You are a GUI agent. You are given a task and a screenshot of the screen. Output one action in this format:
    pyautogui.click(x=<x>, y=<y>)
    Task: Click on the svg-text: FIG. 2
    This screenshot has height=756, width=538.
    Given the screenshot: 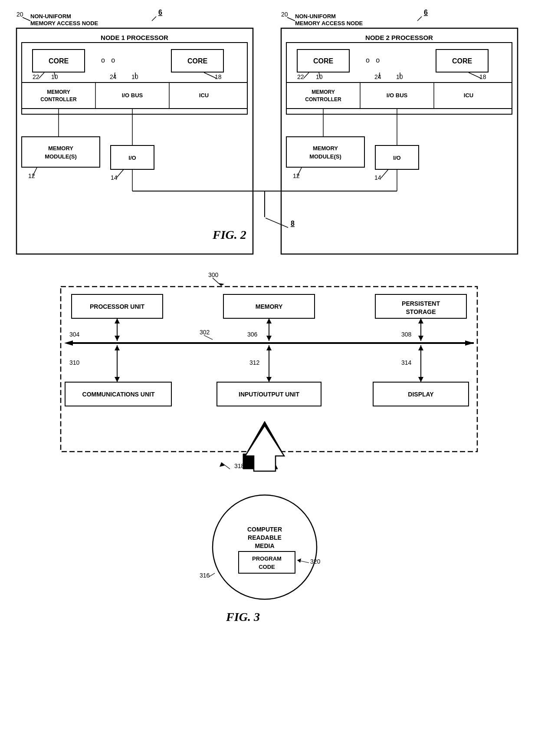 What is the action you would take?
    pyautogui.click(x=229, y=234)
    